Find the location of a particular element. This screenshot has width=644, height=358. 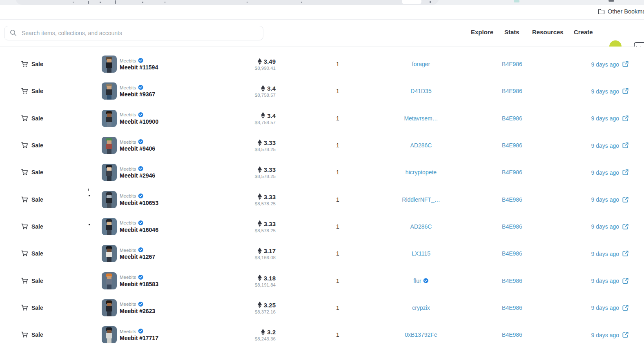

nav-create: Create is located at coordinates (583, 32).